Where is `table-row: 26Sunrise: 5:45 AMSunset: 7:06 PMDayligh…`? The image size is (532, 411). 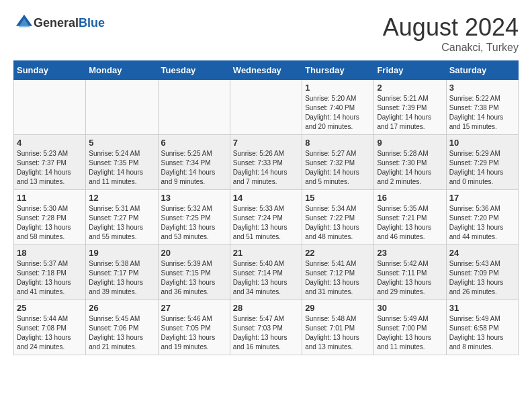 table-row: 26Sunrise: 5:45 AMSunset: 7:06 PMDayligh… is located at coordinates (122, 328).